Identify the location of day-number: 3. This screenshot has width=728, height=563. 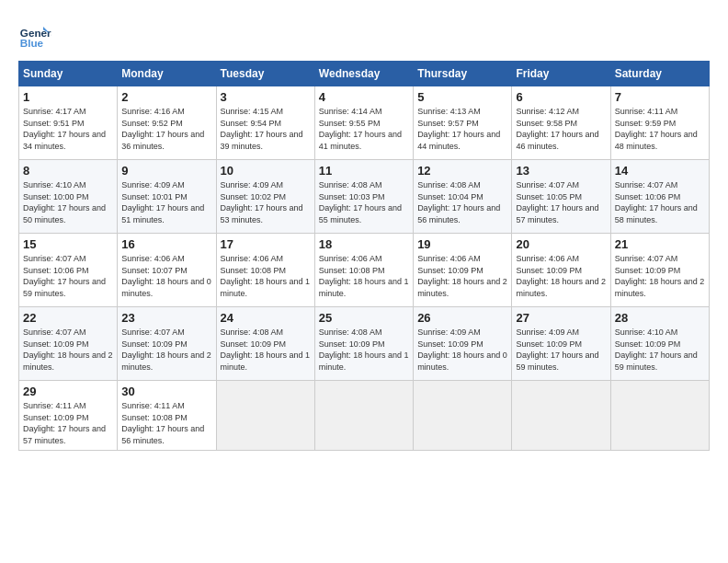
(266, 98).